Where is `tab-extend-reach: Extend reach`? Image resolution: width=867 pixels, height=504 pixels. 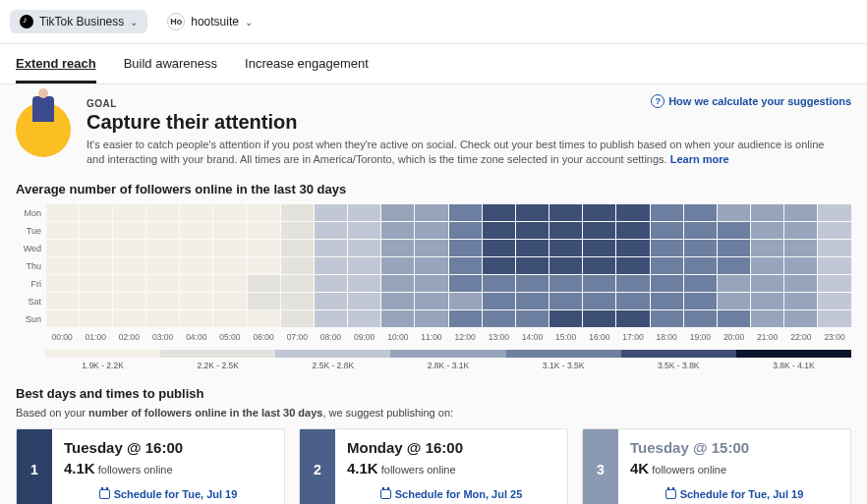 tab-extend-reach: Extend reach is located at coordinates (56, 70).